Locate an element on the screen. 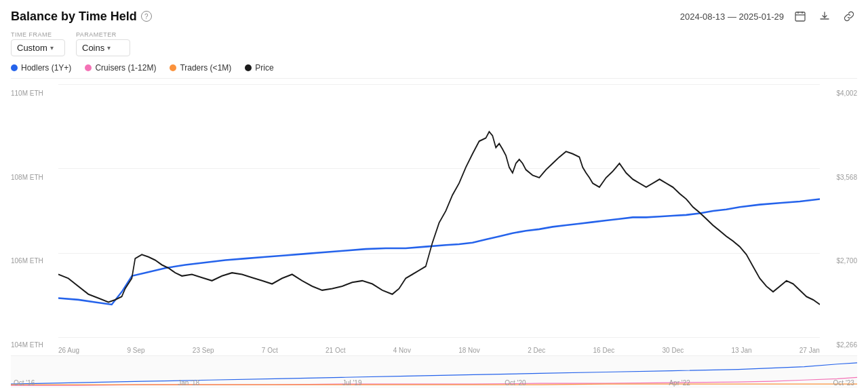 This screenshot has width=868, height=388. y-left-label-4: 104M ETH is located at coordinates (35, 345).